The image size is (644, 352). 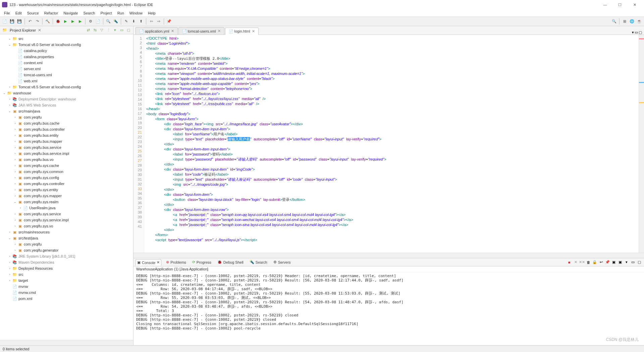 What do you see at coordinates (635, 5) in the screenshot?
I see `close-button: ✕` at bounding box center [635, 5].